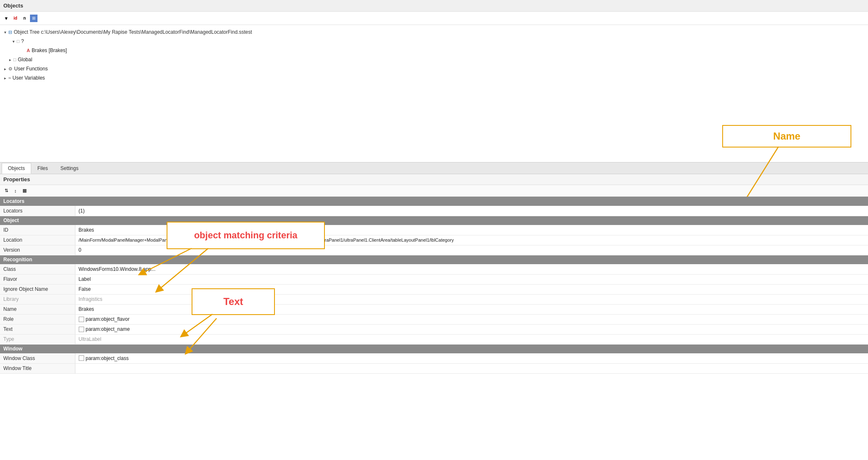  Describe the element at coordinates (10, 69) in the screenshot. I see `uf-icon: ⚙` at that location.